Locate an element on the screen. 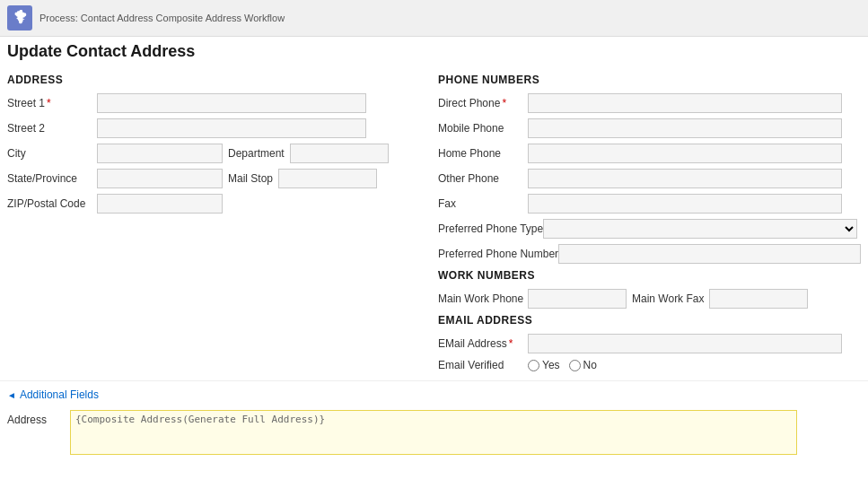 The height and width of the screenshot is (497, 868). zip-label: ZIP/Postal Code is located at coordinates (52, 204).